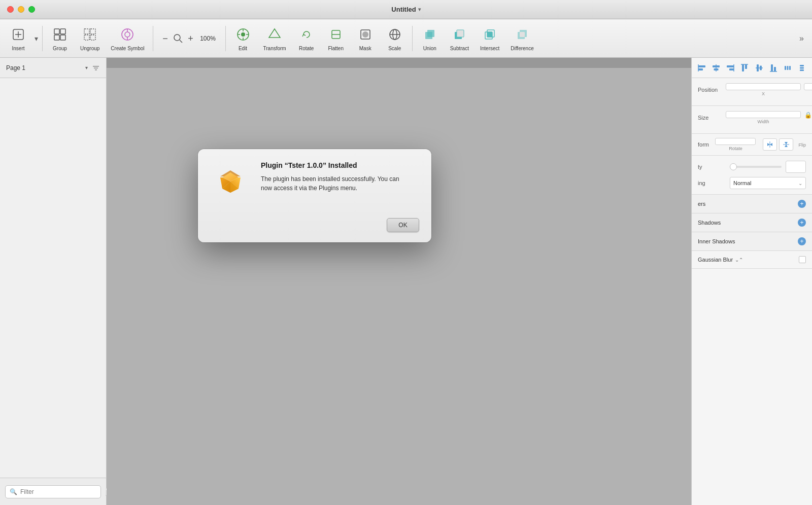 The width and height of the screenshot is (812, 505). Describe the element at coordinates (307, 39) in the screenshot. I see `rotate-button: Rotate` at that location.